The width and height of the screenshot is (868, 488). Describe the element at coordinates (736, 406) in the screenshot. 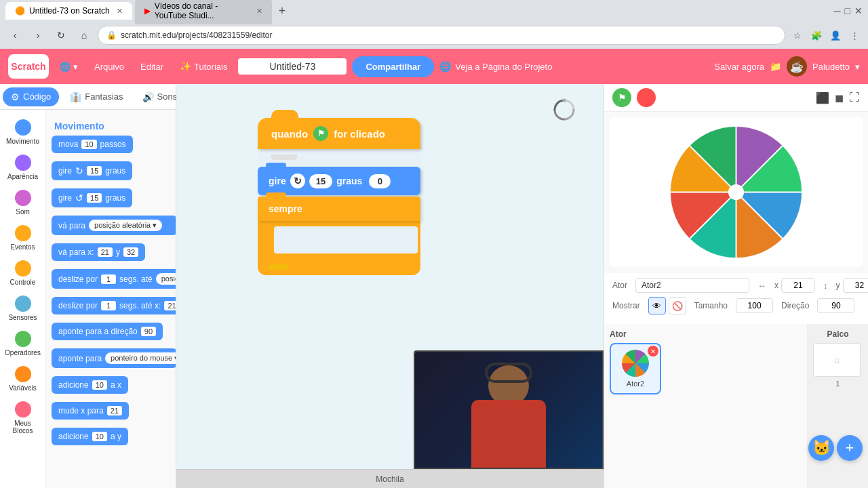

I see `sprites-section: Ator Ator2 ✕ 🐱` at that location.